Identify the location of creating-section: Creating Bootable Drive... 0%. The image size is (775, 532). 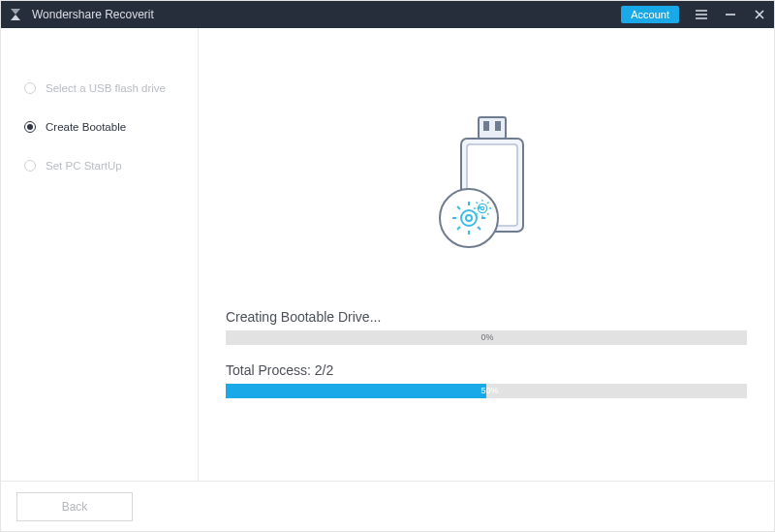
(486, 328).